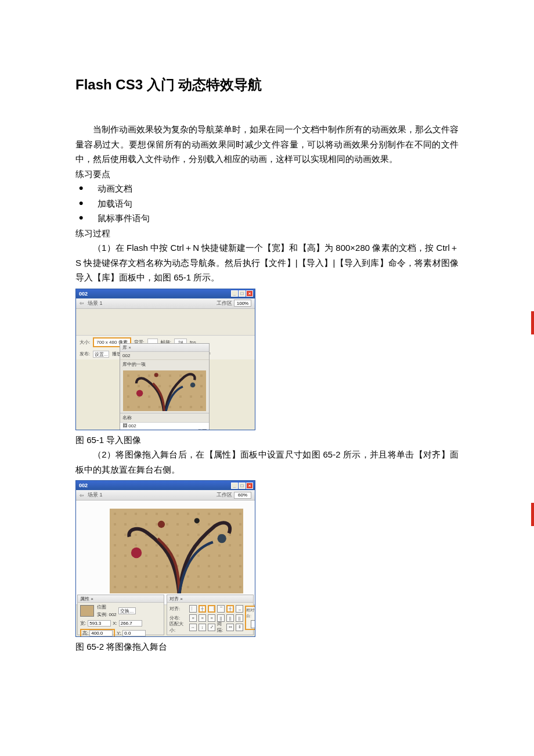  I want to click on space-v-icon: ⇕, so click(239, 627).